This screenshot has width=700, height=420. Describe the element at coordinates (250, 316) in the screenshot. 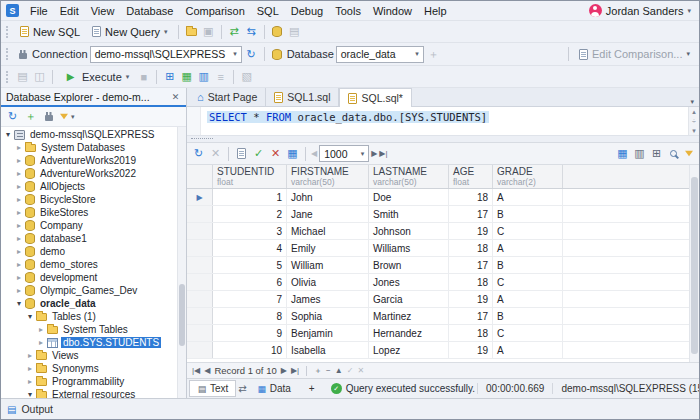

I see `grid-cell: 8` at that location.